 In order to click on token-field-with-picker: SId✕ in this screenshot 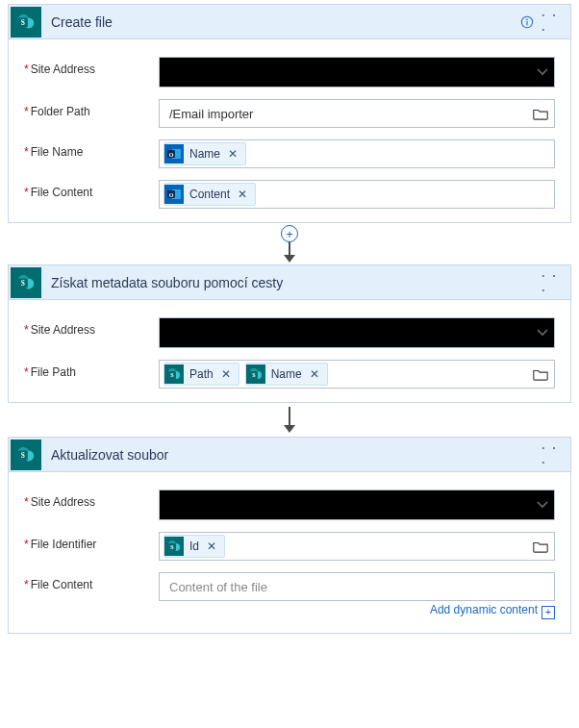, I will do `click(357, 546)`.